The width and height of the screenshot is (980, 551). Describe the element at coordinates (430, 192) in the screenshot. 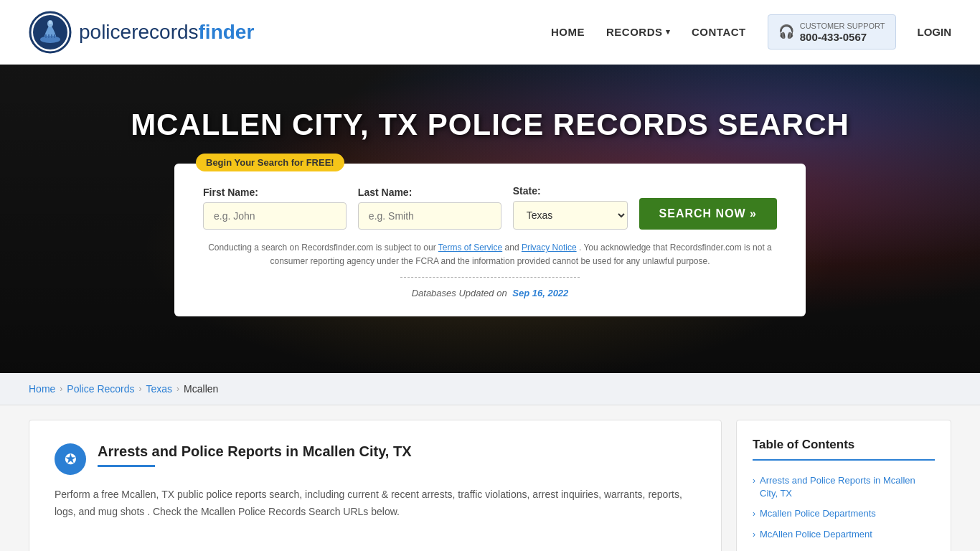

I see `last-name-label: Last Name:` at that location.